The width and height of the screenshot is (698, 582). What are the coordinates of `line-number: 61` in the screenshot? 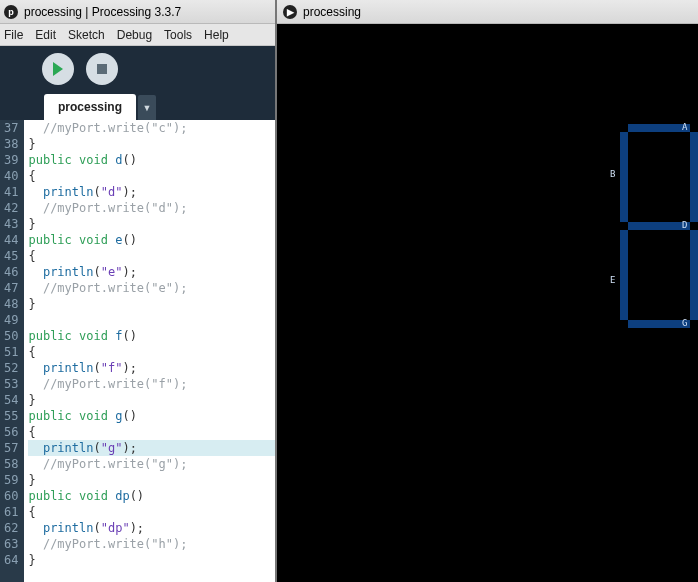 It's located at (11, 512).